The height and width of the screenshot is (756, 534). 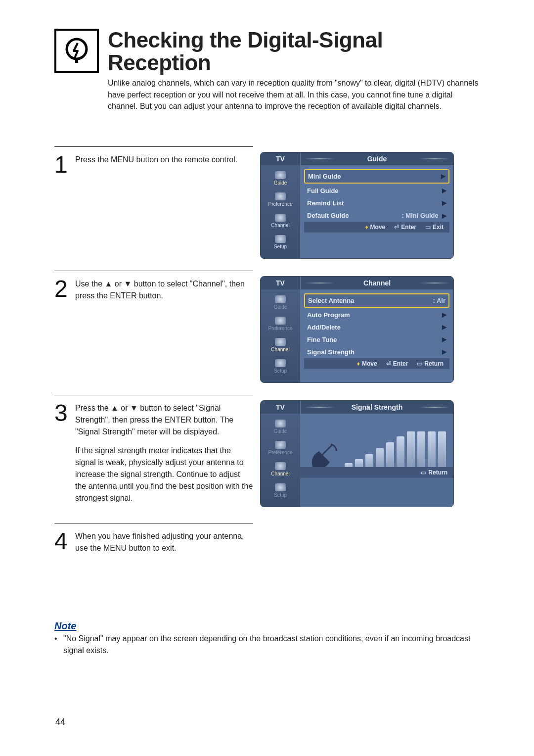 I want to click on osd-channel-screenshot: TV Channel Guide Preference Channel Setu…, so click(x=357, y=330).